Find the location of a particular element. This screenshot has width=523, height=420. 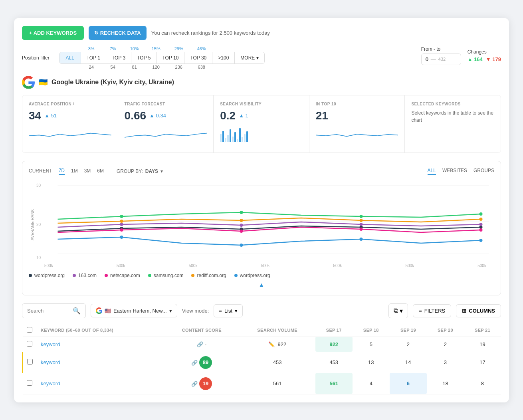

period-current: CURRENT is located at coordinates (41, 171).